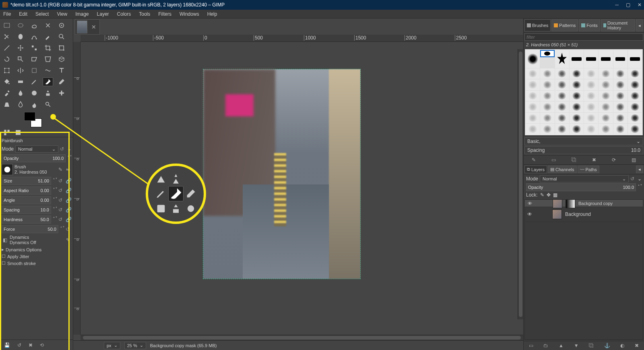  What do you see at coordinates (555, 195) in the screenshot?
I see `lock-alpha-icon: ▦` at bounding box center [555, 195].